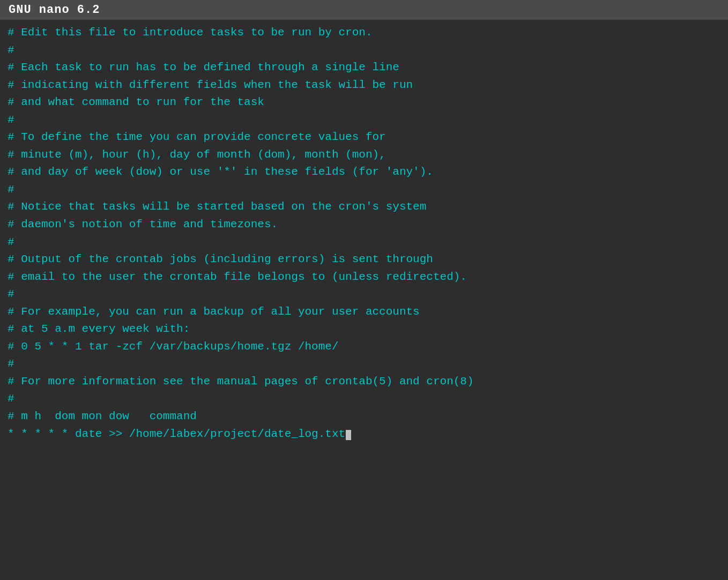 The height and width of the screenshot is (580, 728). I want to click on editor-line: # Edit this file to introduce tasks to b…, so click(364, 33).